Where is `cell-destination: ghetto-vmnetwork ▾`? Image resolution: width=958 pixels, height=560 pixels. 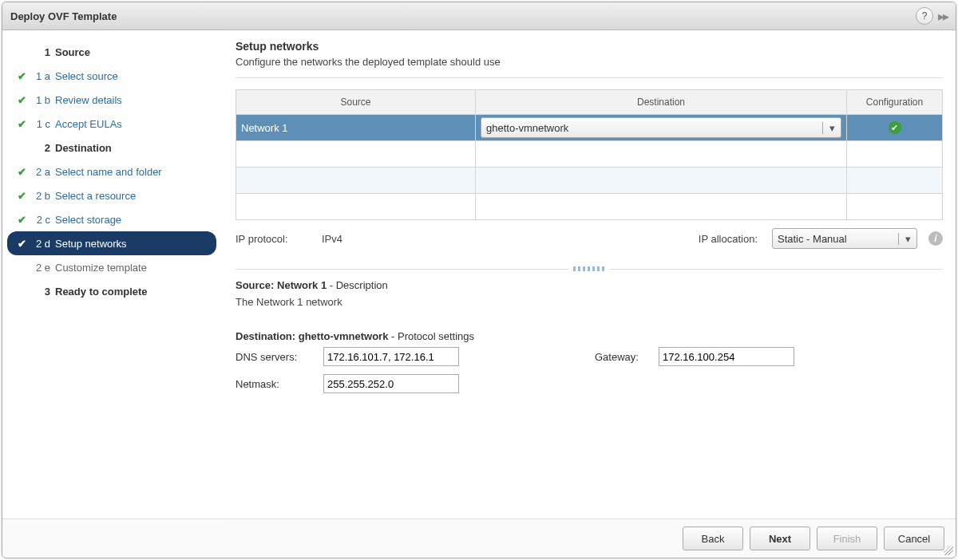 cell-destination: ghetto-vmnetwork ▾ is located at coordinates (661, 128).